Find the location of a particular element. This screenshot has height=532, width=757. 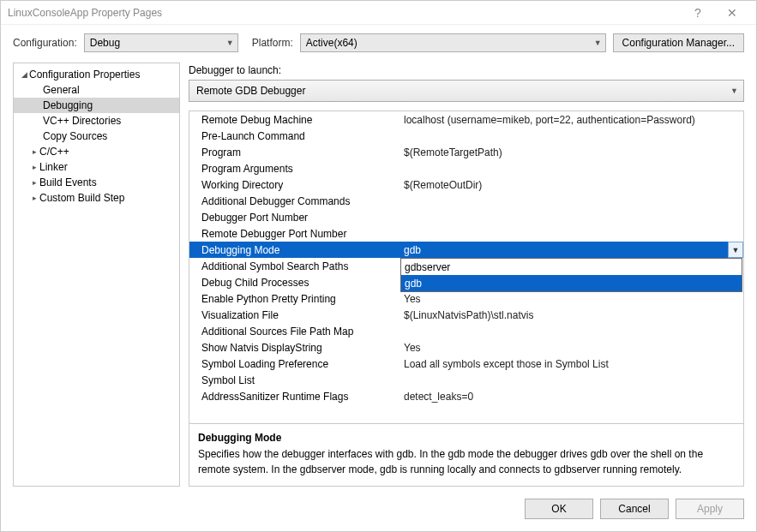

close-icon: ✕ is located at coordinates (732, 13).